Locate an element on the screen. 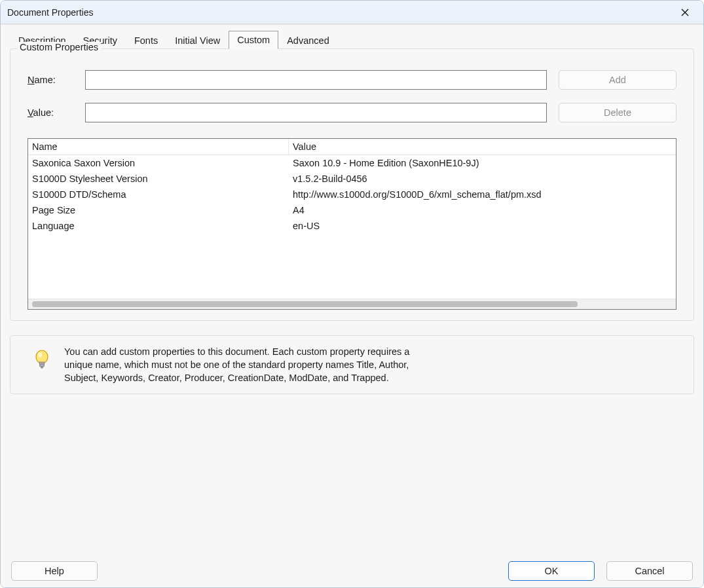 The width and height of the screenshot is (704, 588). cell-name: Language is located at coordinates (158, 226).